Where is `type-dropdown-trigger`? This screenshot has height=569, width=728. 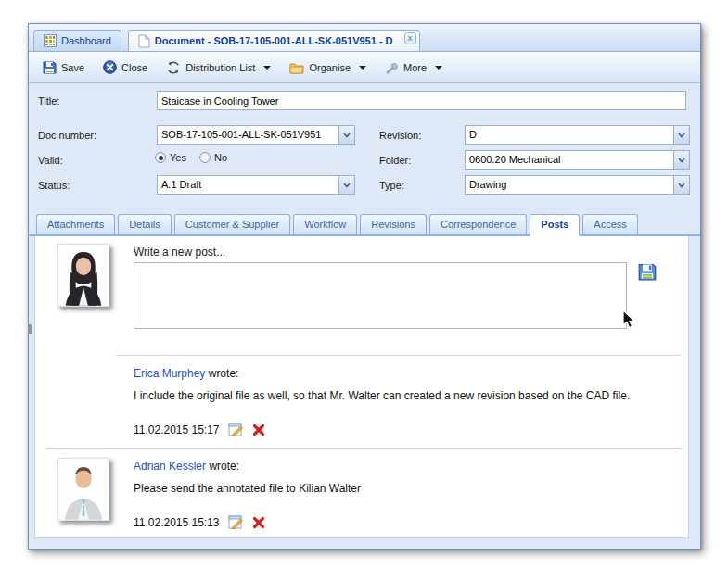
type-dropdown-trigger is located at coordinates (681, 185).